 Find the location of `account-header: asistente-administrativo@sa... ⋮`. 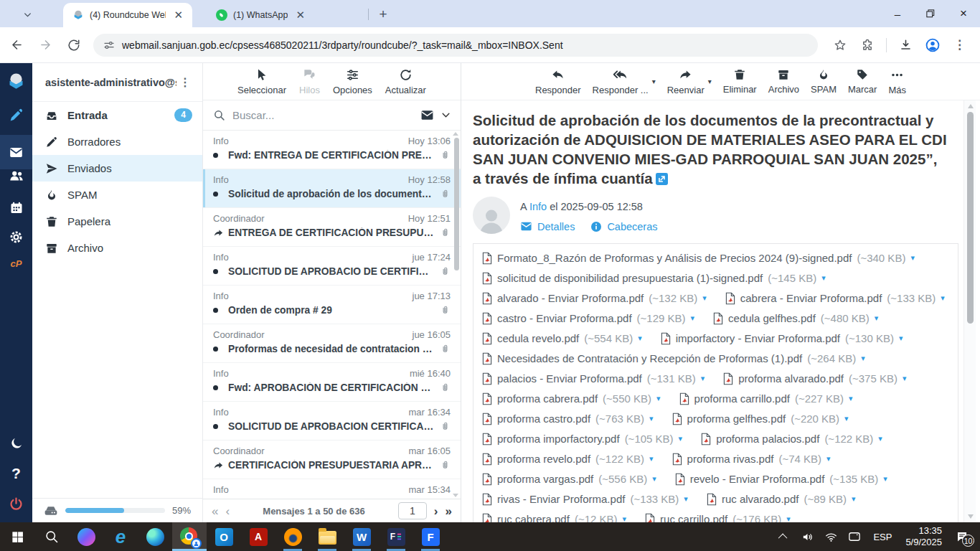

account-header: asistente-administrativo@sa... ⋮ is located at coordinates (118, 83).